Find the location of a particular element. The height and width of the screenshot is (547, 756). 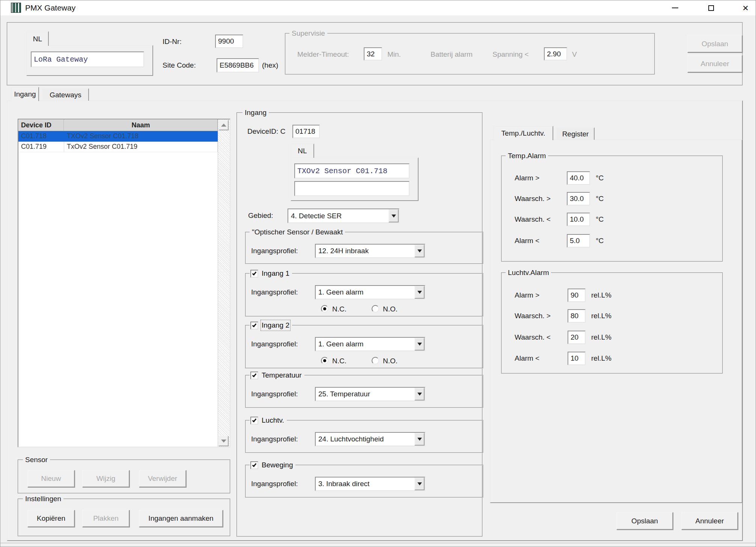

kopieren-button: Kopiëren is located at coordinates (51, 518).